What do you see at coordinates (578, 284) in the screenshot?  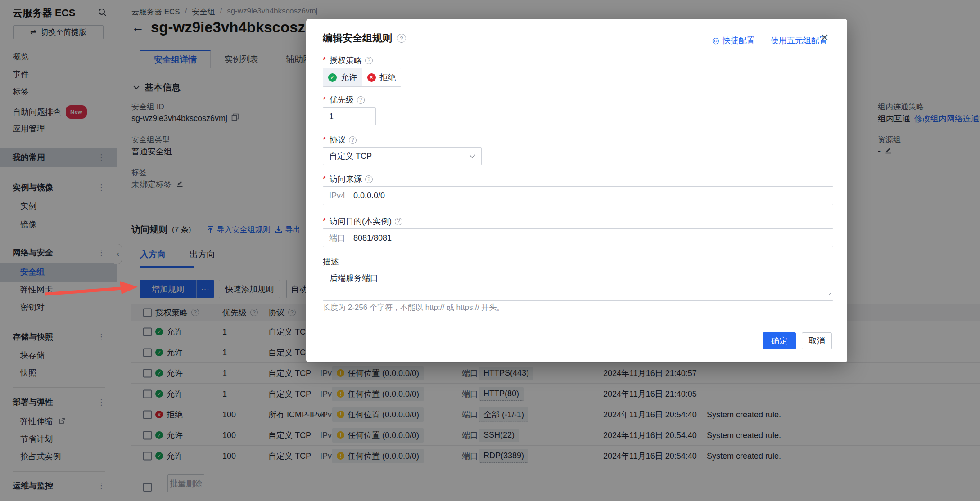 I see `desc-textarea: 后端服务端口` at bounding box center [578, 284].